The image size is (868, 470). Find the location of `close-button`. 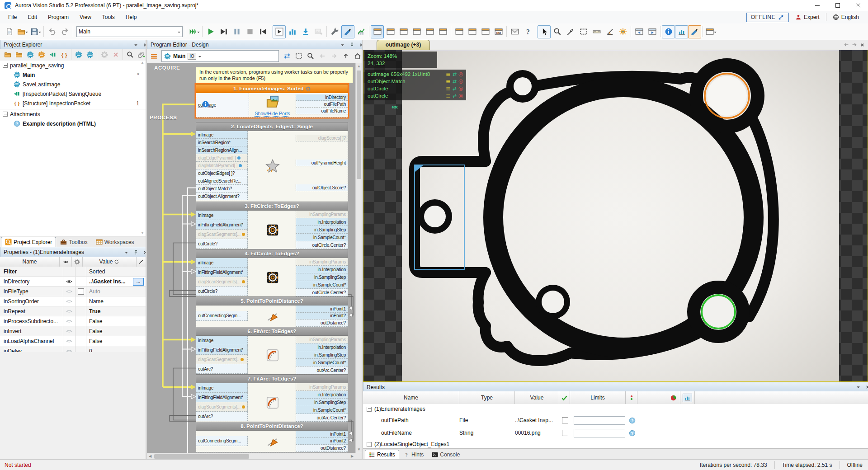

close-button is located at coordinates (858, 5).